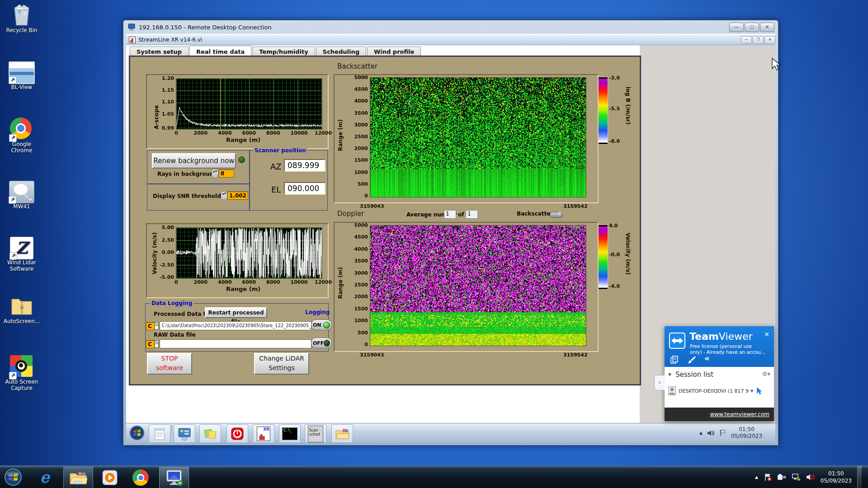 This screenshot has height=488, width=868. What do you see at coordinates (451, 40) in the screenshot?
I see `vi-title-bar: StreamLine XR v14-6.vi — ❐ ✕` at bounding box center [451, 40].